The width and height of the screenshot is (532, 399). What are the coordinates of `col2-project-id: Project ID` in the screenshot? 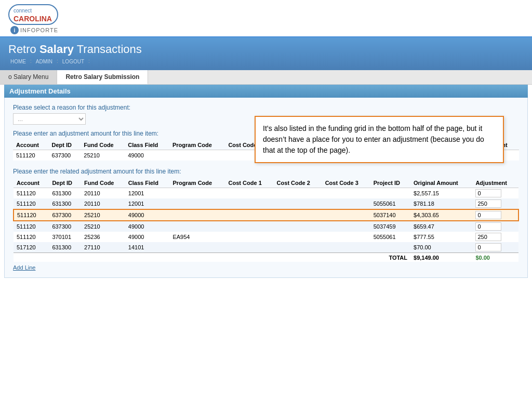 It's located at (391, 183).